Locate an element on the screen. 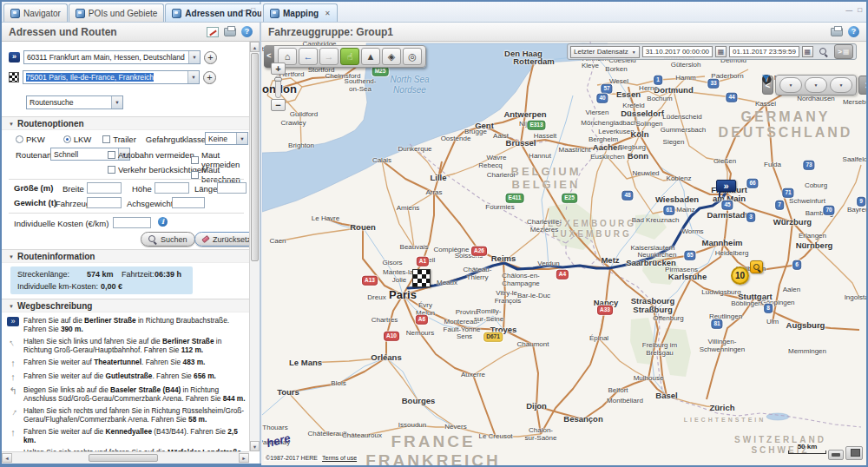  date-from-input: 31.10.2017 00:00:00 is located at coordinates (677, 52).